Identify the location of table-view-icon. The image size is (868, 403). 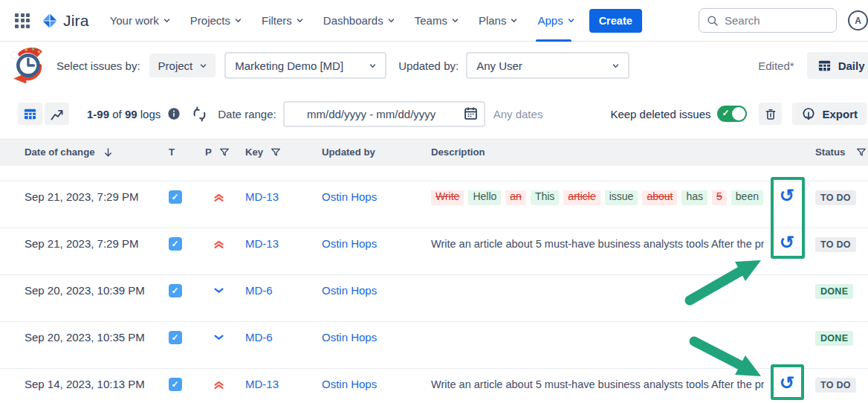
(30, 115).